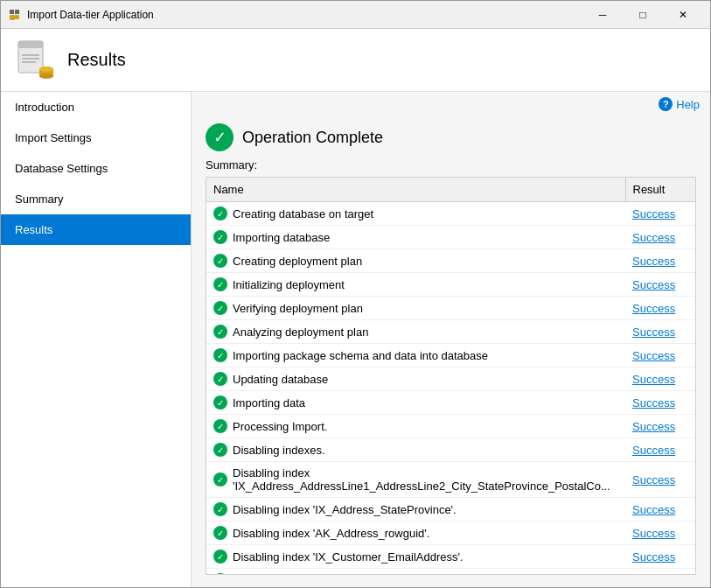 The height and width of the screenshot is (588, 711). I want to click on maximize-button: □, so click(643, 15).